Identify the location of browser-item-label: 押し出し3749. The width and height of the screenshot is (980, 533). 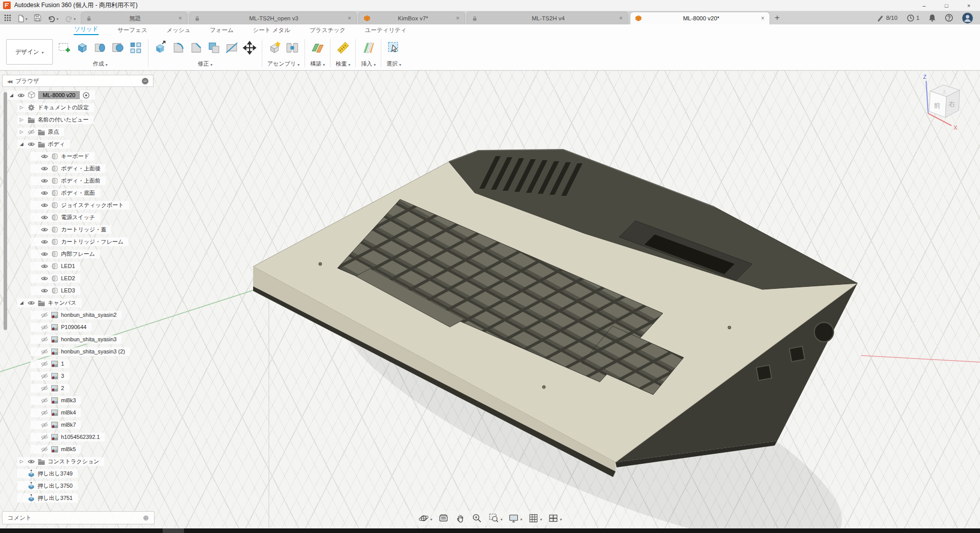
(55, 474).